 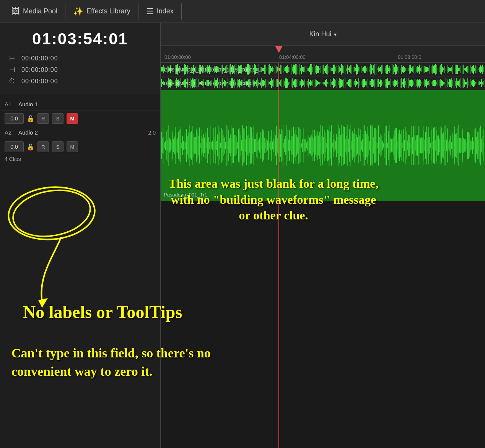 I want to click on track-section: A1 Audio 1 0.0 🔓 R S M A2 Audio 2 2.0 0.…, so click(x=80, y=131).